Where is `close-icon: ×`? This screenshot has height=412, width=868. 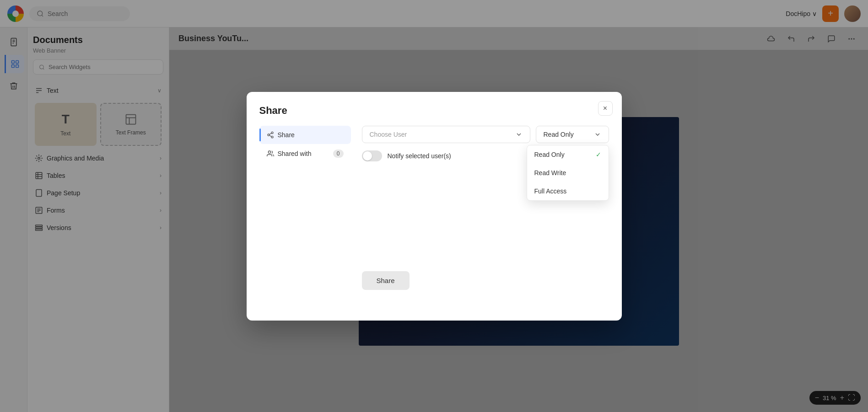
close-icon: × is located at coordinates (605, 108).